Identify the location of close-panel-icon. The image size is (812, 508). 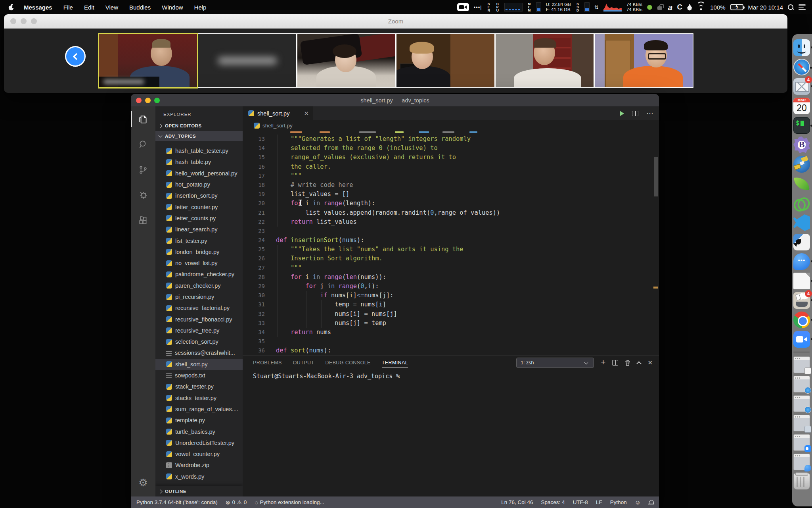
(650, 363).